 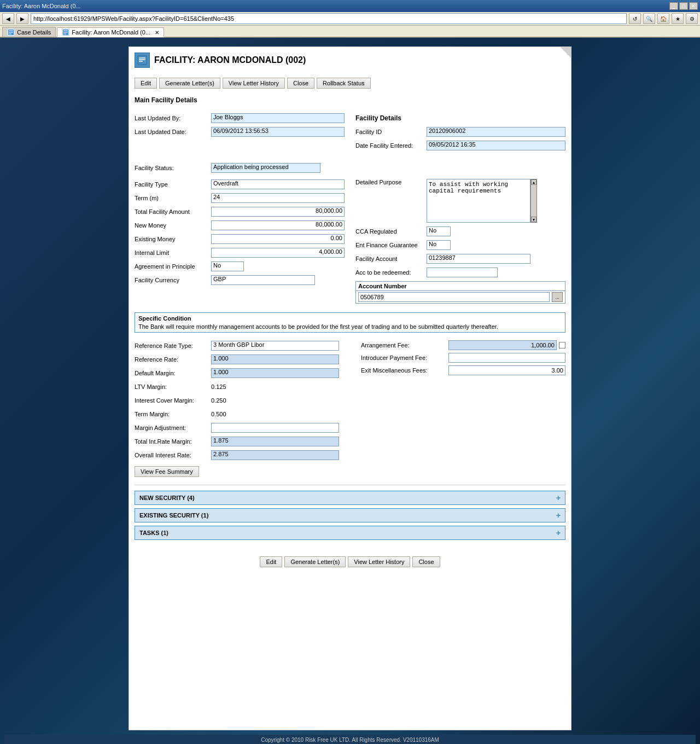 I want to click on bottom-toolbar: Edit Generate Letter(s) View Letter Hist…, so click(x=350, y=562).